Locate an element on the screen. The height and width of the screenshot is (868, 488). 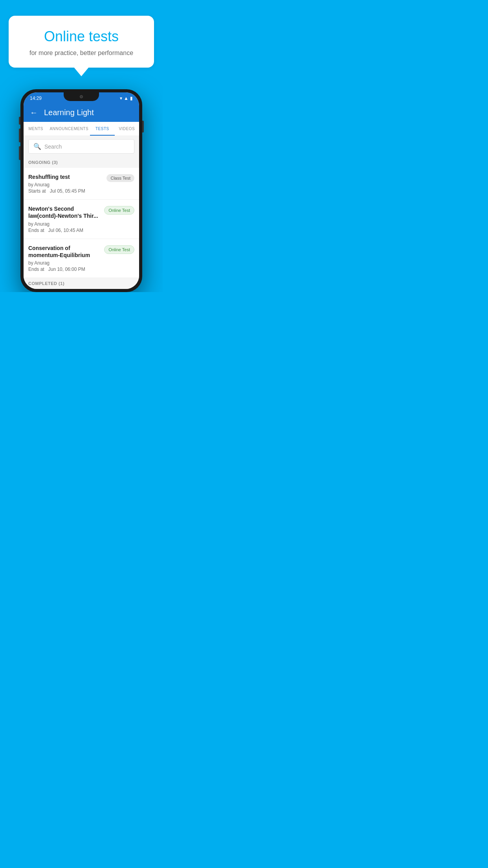
completed-section-header: COMPLETED (1) is located at coordinates (81, 283).